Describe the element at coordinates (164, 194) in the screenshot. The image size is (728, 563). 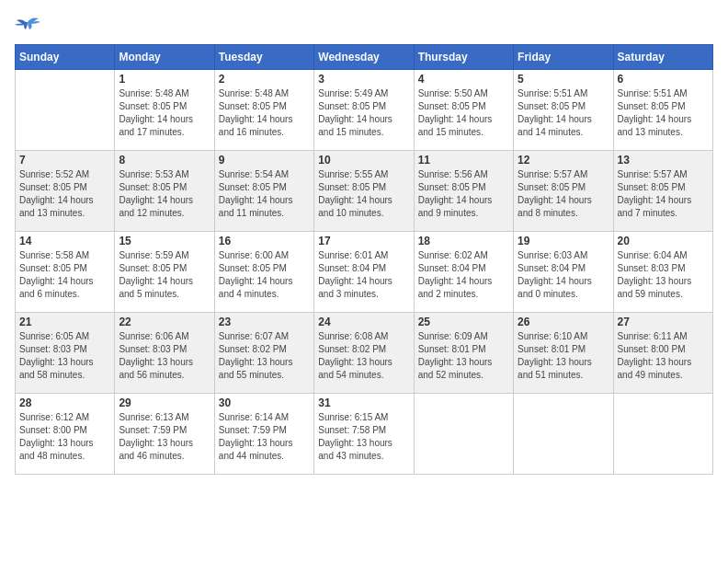
I see `day-info: Sunrise: 5:53 AMSunset: 8:05 PMDaylight:…` at that location.